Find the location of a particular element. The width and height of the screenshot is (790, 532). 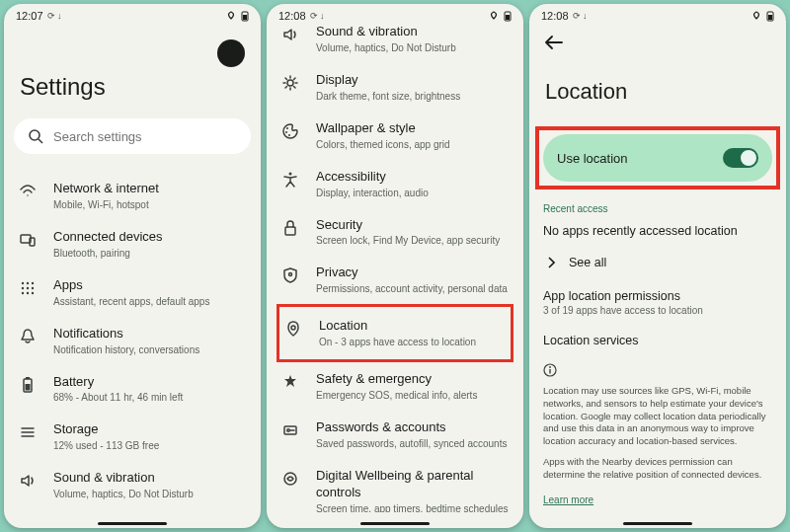

use-location-switch is located at coordinates (741, 158).